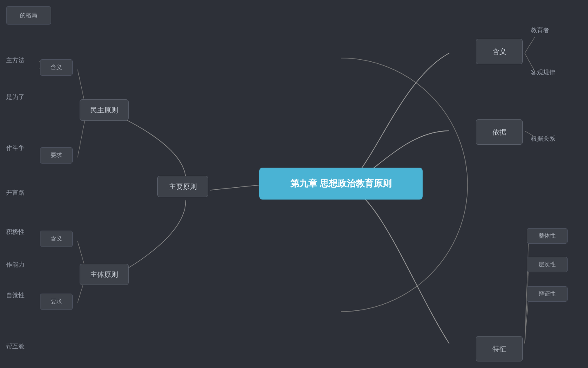 Image resolution: width=588 pixels, height=368 pixels. Describe the element at coordinates (56, 302) in the screenshot. I see `node-yaoqiu-bot: 要求` at that location.